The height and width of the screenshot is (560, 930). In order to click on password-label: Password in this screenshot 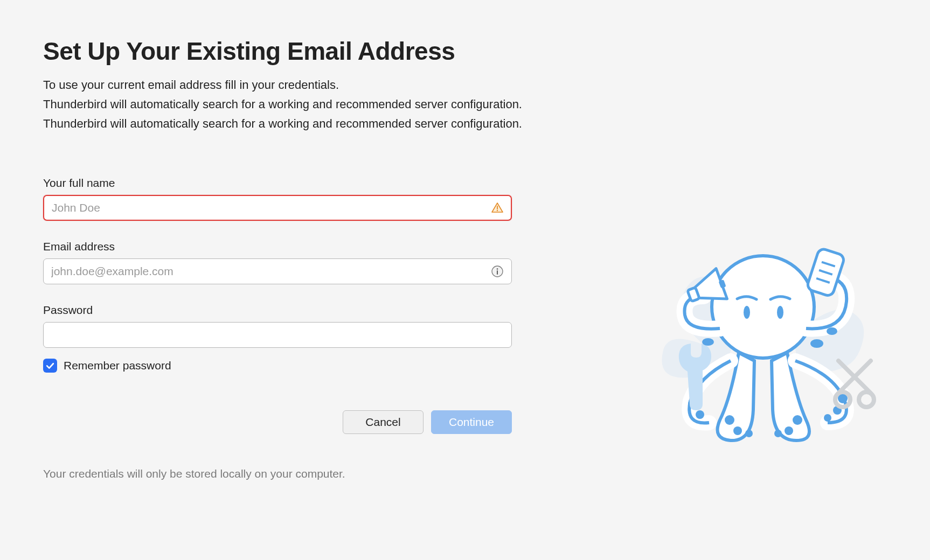, I will do `click(277, 310)`.